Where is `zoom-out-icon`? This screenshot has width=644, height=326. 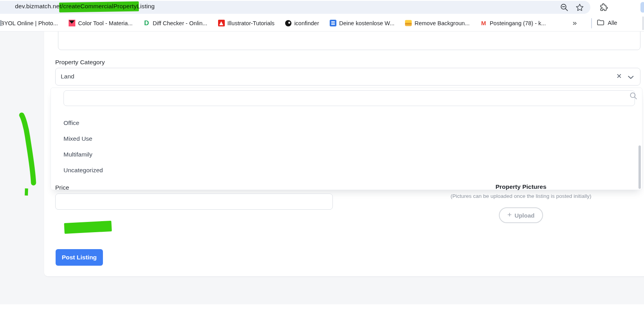
zoom-out-icon is located at coordinates (564, 7).